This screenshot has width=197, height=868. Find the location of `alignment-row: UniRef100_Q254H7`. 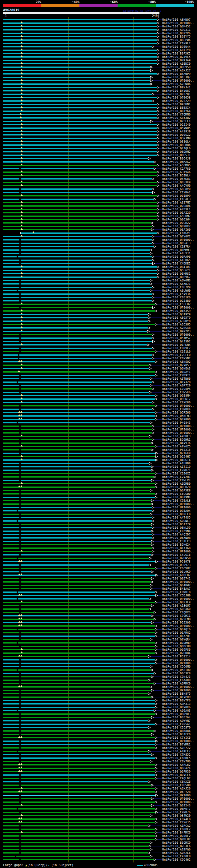

alignment-row: UniRef100_Q254H7 is located at coordinates (98, 457).